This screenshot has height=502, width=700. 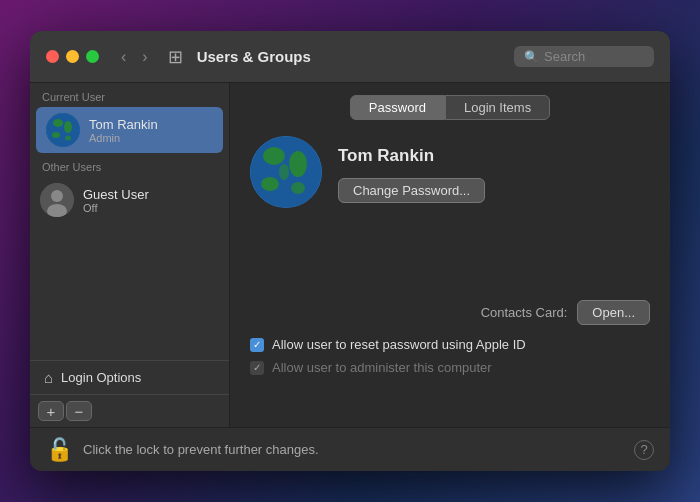 What do you see at coordinates (116, 208) in the screenshot?
I see `guest-role: Off` at bounding box center [116, 208].